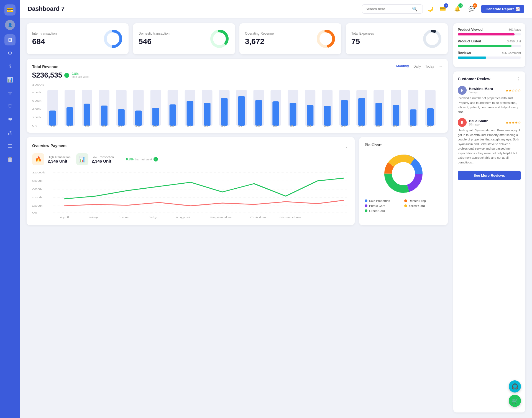 The image size is (532, 418). What do you see at coordinates (87, 126) in the screenshot?
I see `svg-text: 08` at bounding box center [87, 126].